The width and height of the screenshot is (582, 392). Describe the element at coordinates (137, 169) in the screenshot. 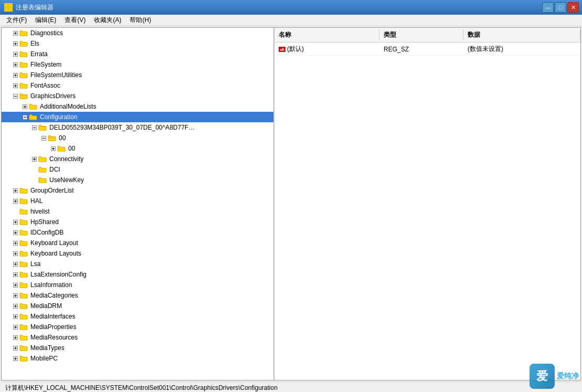

I see `tree-item: DCI` at that location.